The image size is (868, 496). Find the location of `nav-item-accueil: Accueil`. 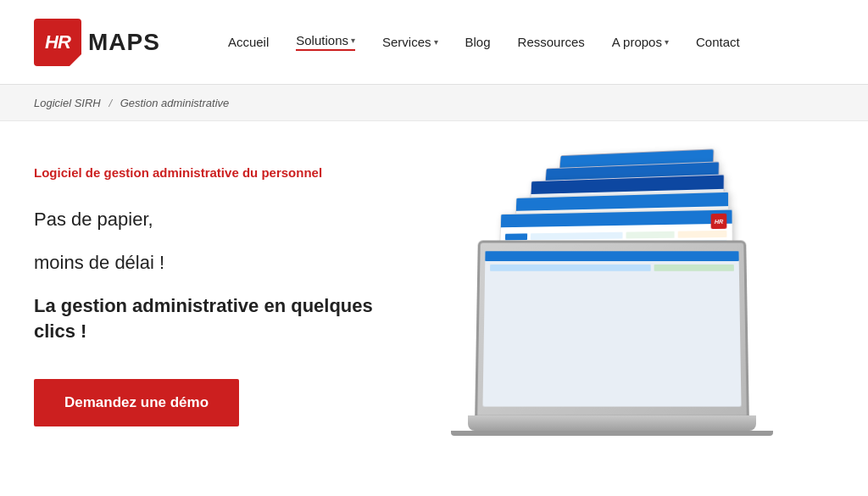

nav-item-accueil: Accueil is located at coordinates (248, 42).